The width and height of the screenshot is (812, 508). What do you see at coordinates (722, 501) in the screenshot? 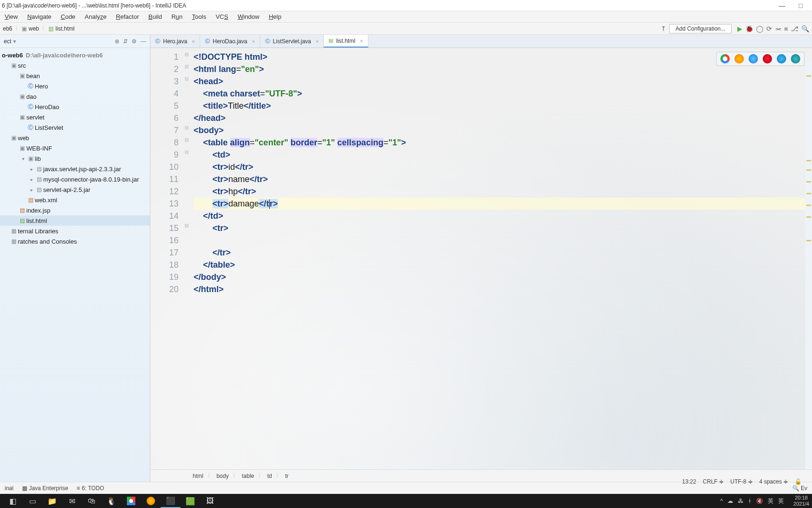
I see `tray-up-icon: ^` at bounding box center [722, 501].